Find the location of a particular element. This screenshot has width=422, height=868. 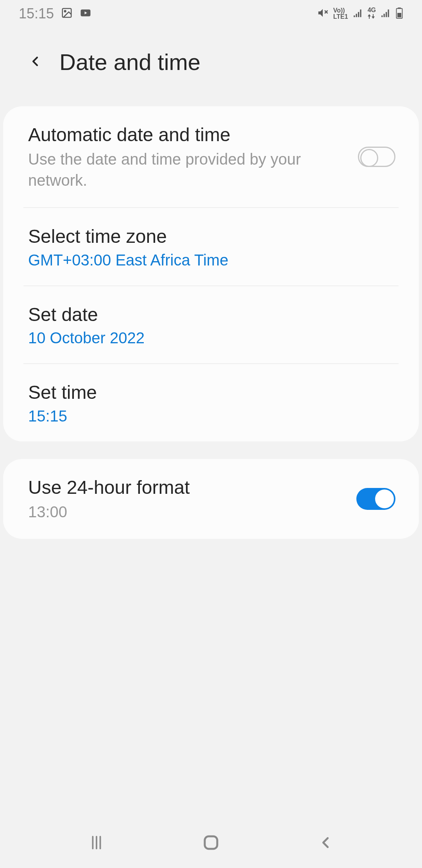

use-24hour-format-toggle is located at coordinates (376, 499).